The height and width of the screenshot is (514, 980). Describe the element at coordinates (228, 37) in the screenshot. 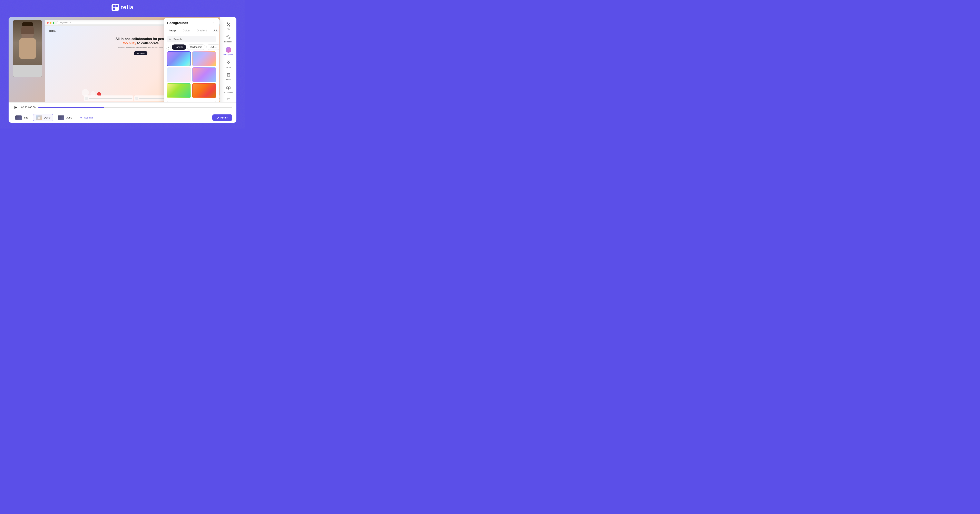

I see `rerecord-icon` at that location.